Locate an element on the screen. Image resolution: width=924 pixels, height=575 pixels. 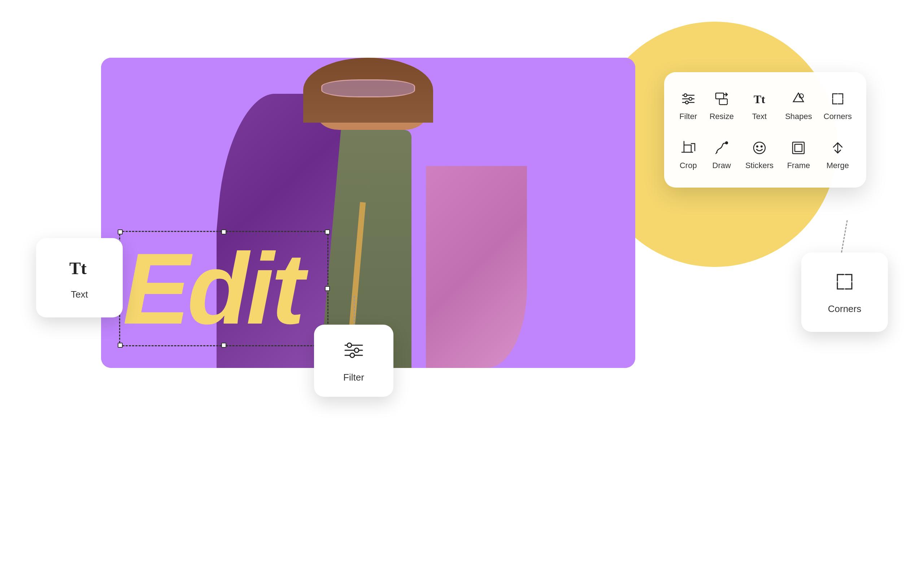
corners-large-icon is located at coordinates (844, 284).